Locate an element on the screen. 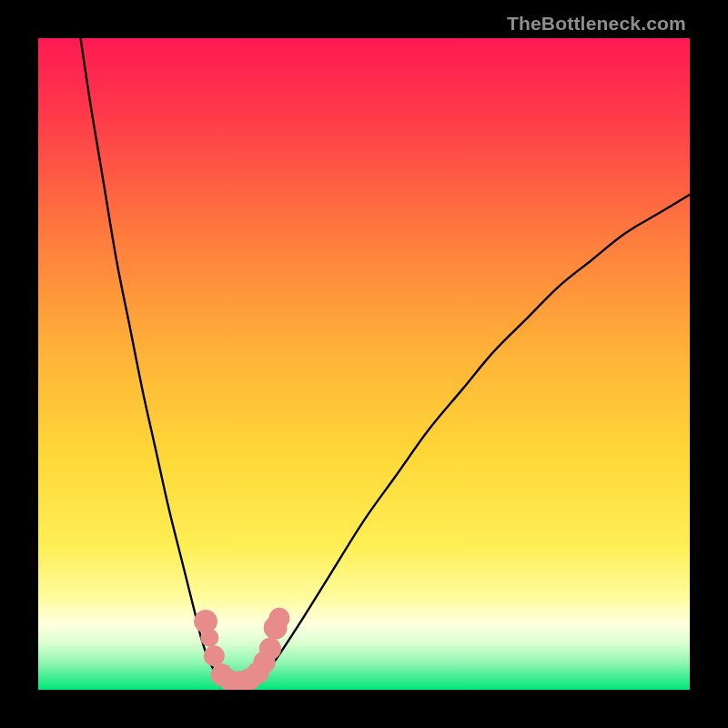 This screenshot has height=728, width=728. watermark-text: TheBottleneck.com is located at coordinates (597, 24).